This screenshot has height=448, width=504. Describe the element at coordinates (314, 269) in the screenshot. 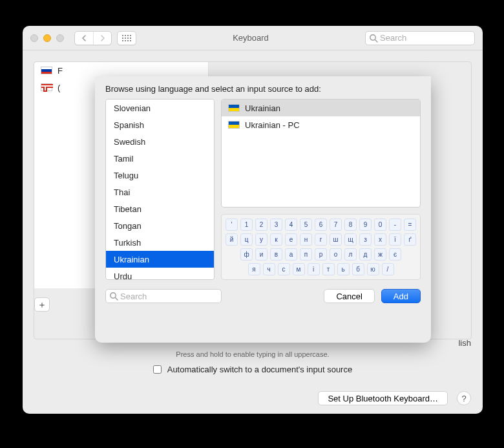

I see `key: і` at that location.